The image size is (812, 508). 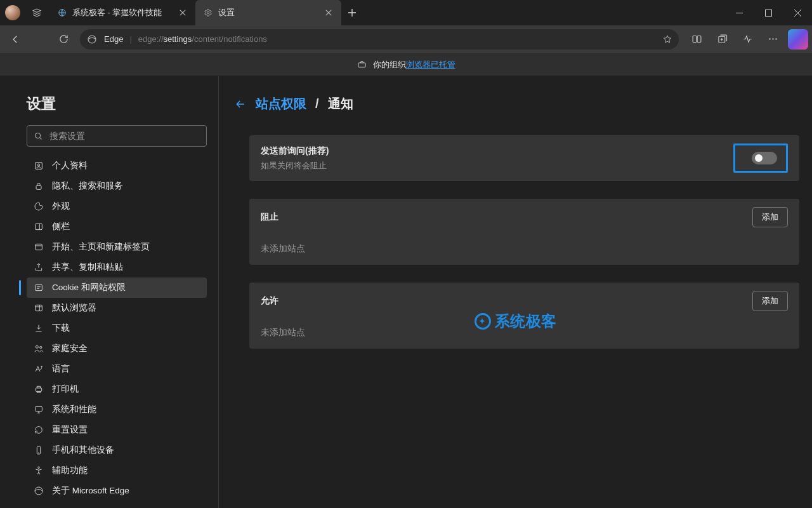 What do you see at coordinates (39, 389) in the screenshot?
I see `printer-icon` at bounding box center [39, 389].